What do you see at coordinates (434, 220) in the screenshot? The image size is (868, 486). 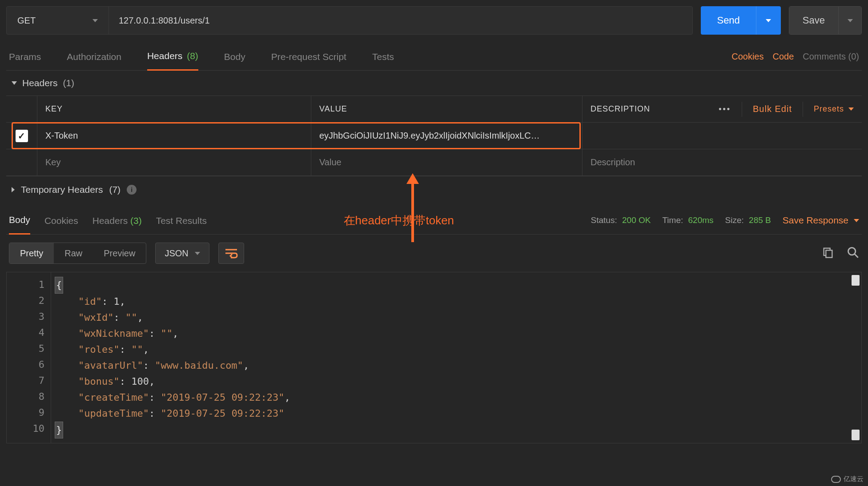 I see `response-bar: Body Cookies Headers (3) Test Results 在h…` at bounding box center [434, 220].